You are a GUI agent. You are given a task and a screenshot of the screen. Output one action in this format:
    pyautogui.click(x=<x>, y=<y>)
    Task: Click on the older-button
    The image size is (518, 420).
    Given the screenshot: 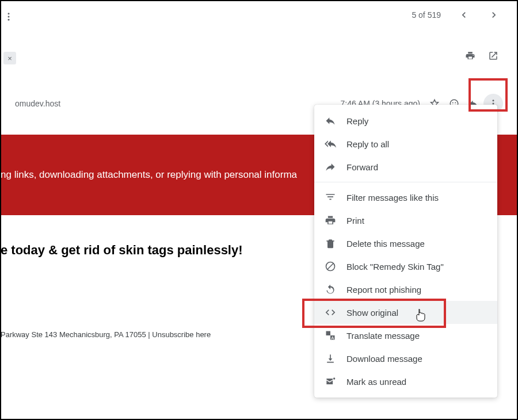 What is the action you would take?
    pyautogui.click(x=494, y=15)
    